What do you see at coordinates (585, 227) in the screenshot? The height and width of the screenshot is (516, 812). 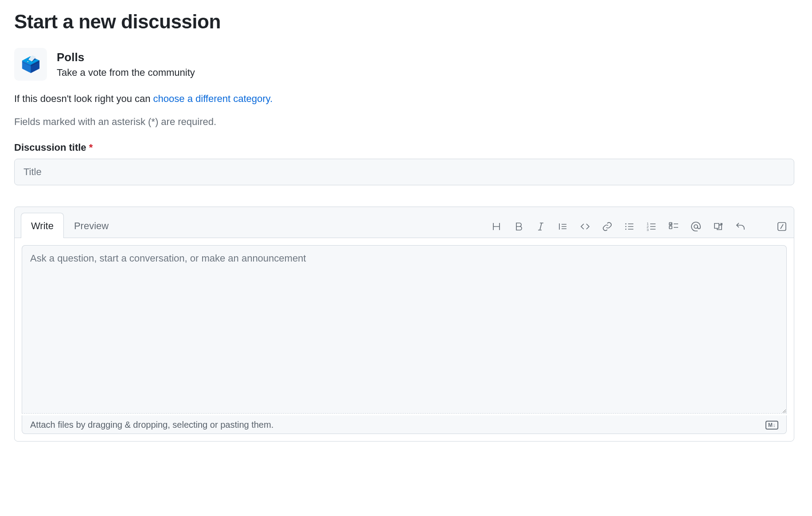 I see `code-icon` at bounding box center [585, 227].